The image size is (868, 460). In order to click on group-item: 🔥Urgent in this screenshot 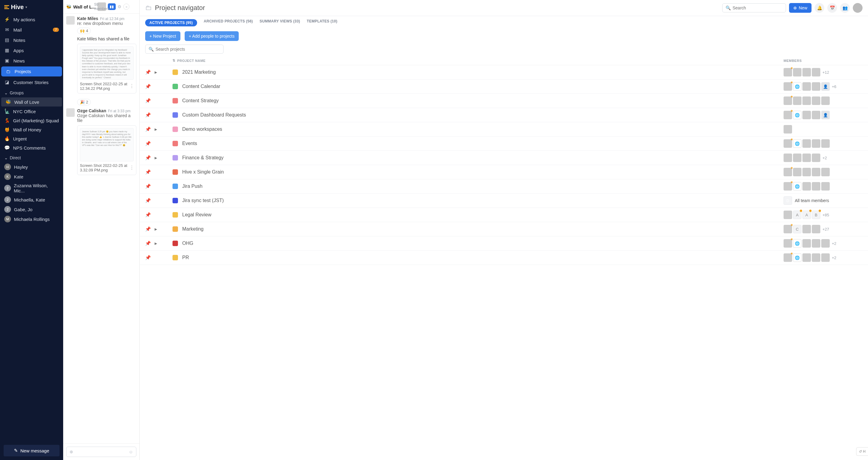, I will do `click(32, 139)`.